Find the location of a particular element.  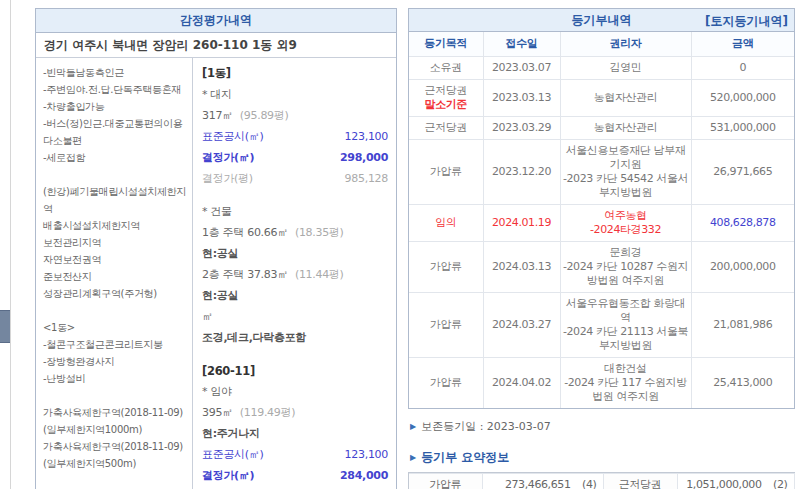

summary-amount-cell: 273,466,651(4) is located at coordinates (542, 481).